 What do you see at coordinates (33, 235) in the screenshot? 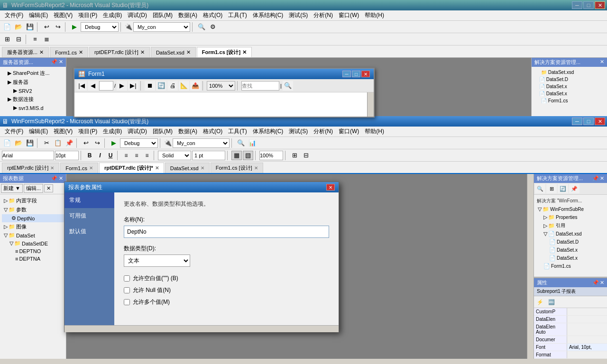
I see `tree-dataset: ▽📁DataSet` at bounding box center [33, 235].